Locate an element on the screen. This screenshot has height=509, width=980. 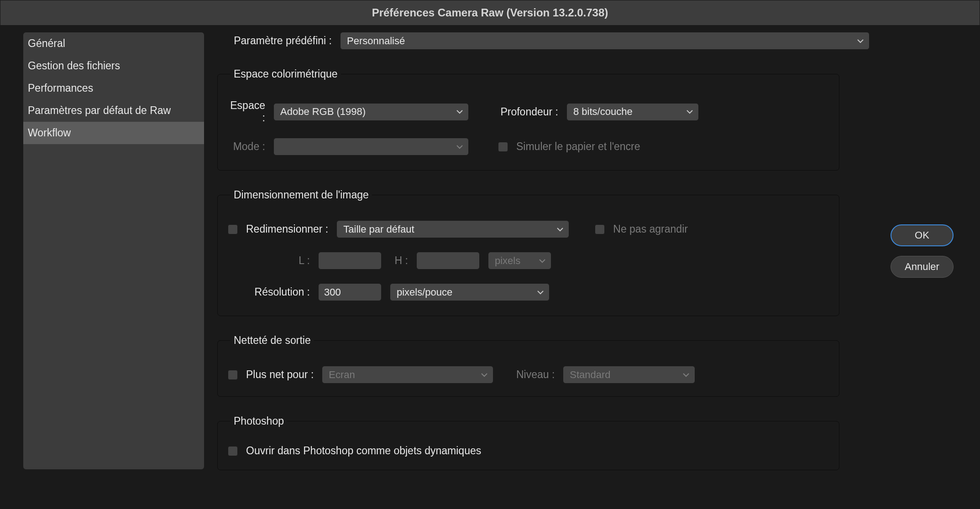
size-units-select: pixels is located at coordinates (519, 261).